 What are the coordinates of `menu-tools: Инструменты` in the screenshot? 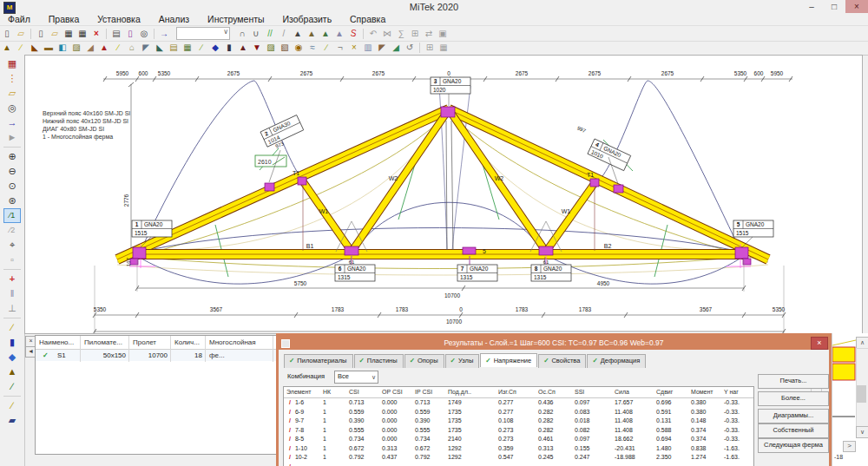 It's located at (236, 19).